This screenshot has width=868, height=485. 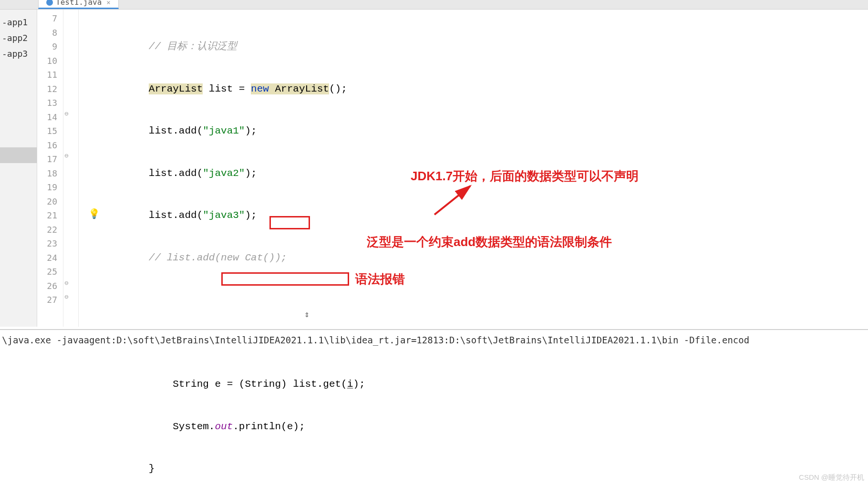 What do you see at coordinates (18, 38) in the screenshot?
I see `sidebar-item-app2: -app2` at bounding box center [18, 38].